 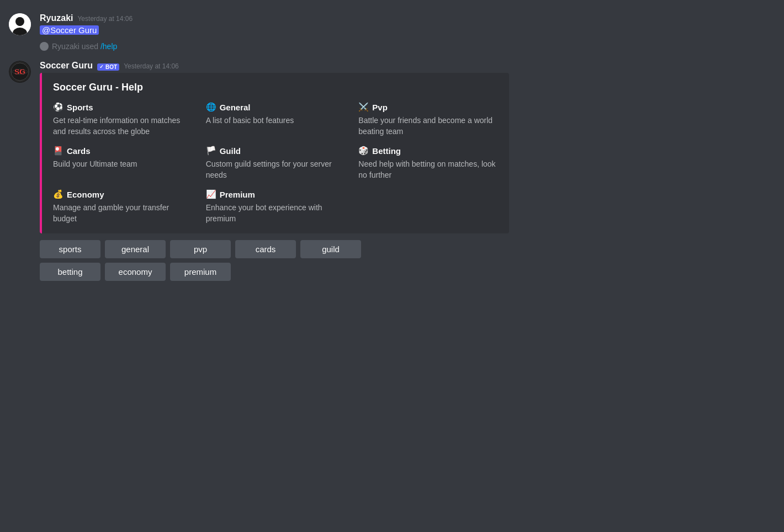 I want to click on mention-text: @Soccer Guru, so click(x=407, y=30).